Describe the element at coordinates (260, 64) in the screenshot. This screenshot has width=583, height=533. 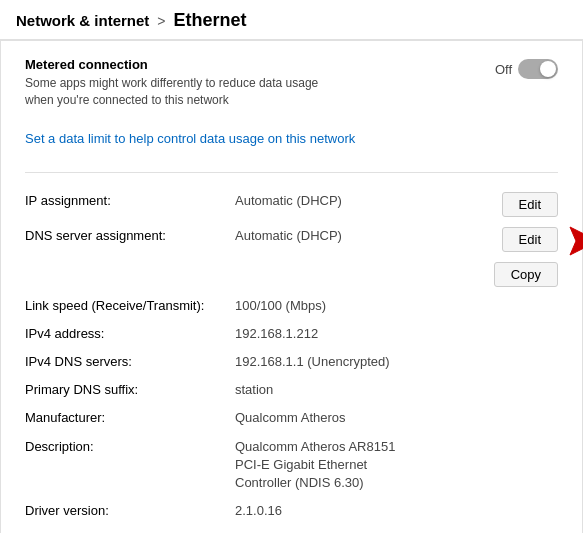
I see `metered-title: Metered connection` at that location.